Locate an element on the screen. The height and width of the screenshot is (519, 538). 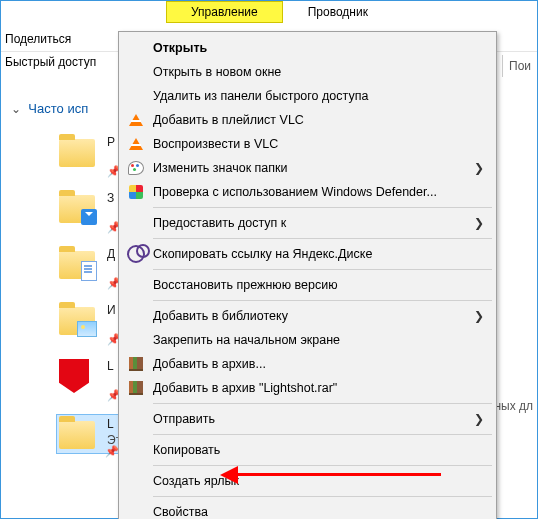
menu-label: Добавить в архив "Lightshot.rar" is located at coordinates (245, 388).